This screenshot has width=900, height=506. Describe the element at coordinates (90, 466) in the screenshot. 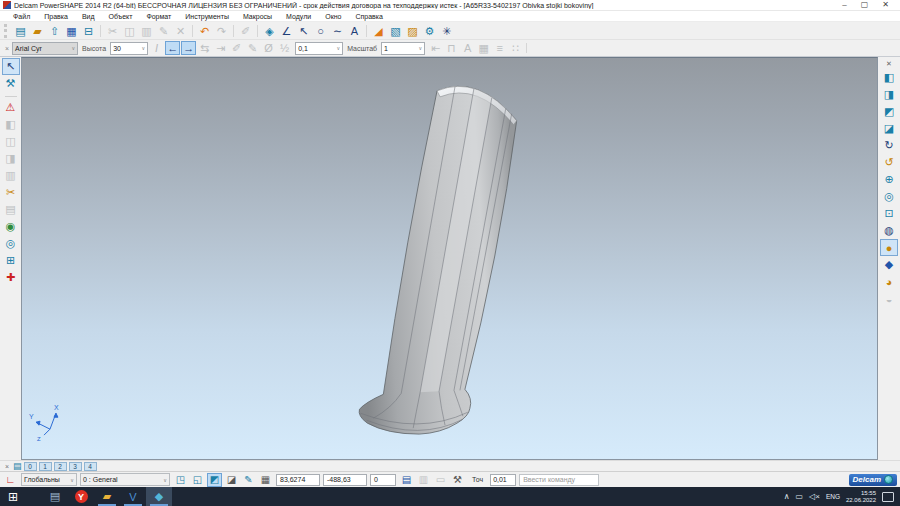

I see `level-tab-4: 4` at that location.